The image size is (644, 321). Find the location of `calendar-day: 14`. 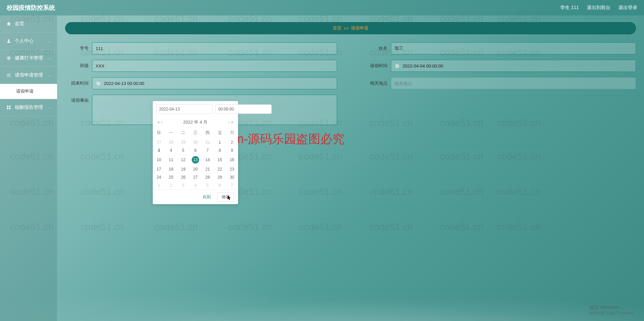

calendar-day: 14 is located at coordinates (208, 160).